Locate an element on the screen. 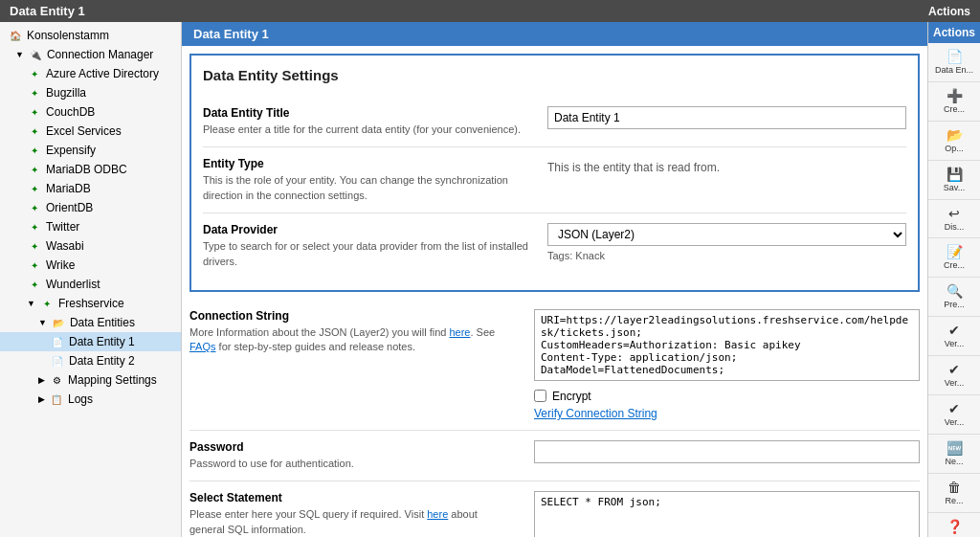 The width and height of the screenshot is (980, 537). logs-icon: 📋 is located at coordinates (56, 399).